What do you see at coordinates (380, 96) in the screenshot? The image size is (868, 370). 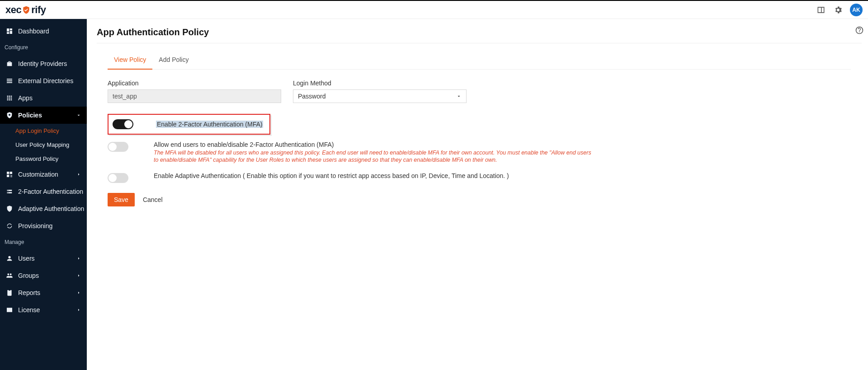 I see `login-method-select: Password` at bounding box center [380, 96].